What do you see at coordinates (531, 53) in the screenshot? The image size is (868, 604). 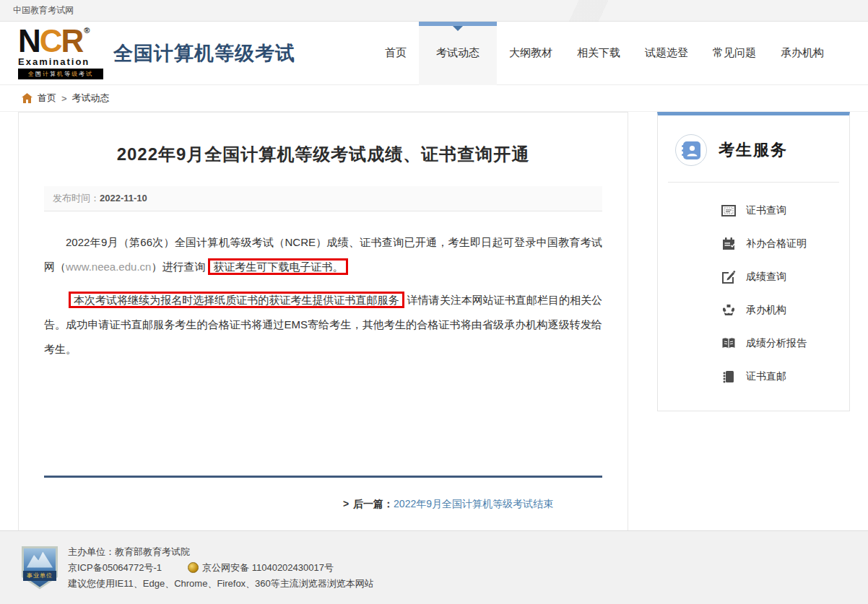 I see `nav-item-syllabus: 大纲教材` at bounding box center [531, 53].